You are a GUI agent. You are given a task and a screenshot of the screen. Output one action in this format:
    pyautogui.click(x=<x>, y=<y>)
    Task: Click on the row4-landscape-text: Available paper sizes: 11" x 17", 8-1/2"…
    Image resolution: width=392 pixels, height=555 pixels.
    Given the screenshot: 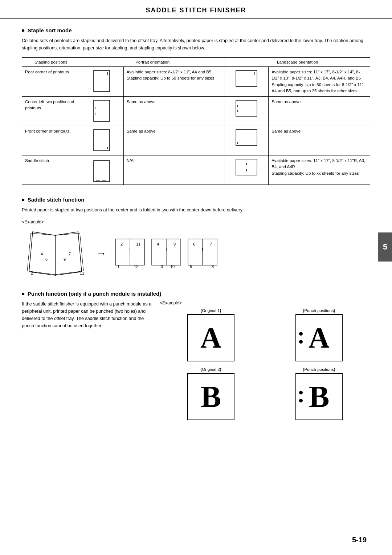 What is the action you would take?
    pyautogui.click(x=319, y=170)
    